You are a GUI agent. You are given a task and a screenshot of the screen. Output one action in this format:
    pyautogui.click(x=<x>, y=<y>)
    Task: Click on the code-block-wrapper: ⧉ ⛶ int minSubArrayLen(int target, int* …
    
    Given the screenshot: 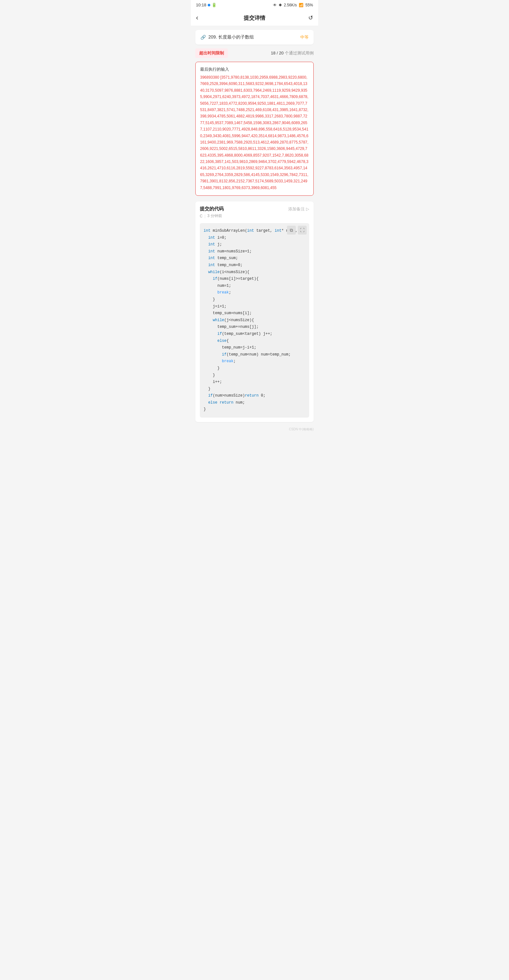 What is the action you would take?
    pyautogui.click(x=255, y=320)
    